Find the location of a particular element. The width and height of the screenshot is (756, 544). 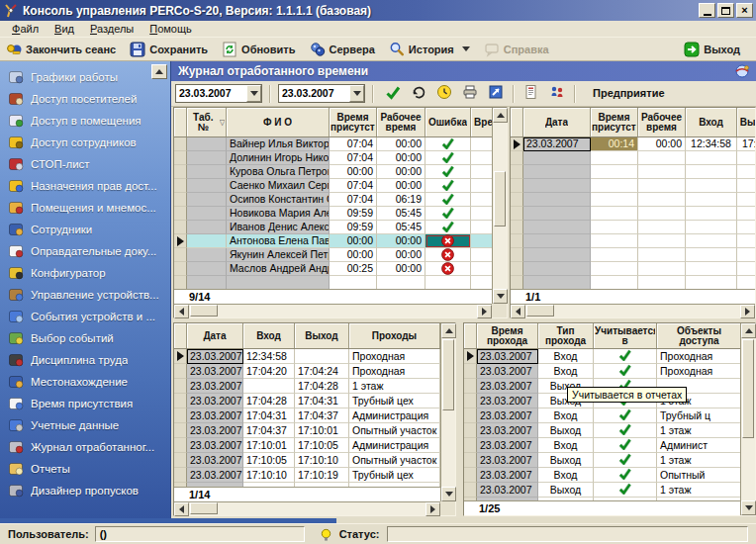

end-session-button: Закончить сеанс is located at coordinates (61, 49).